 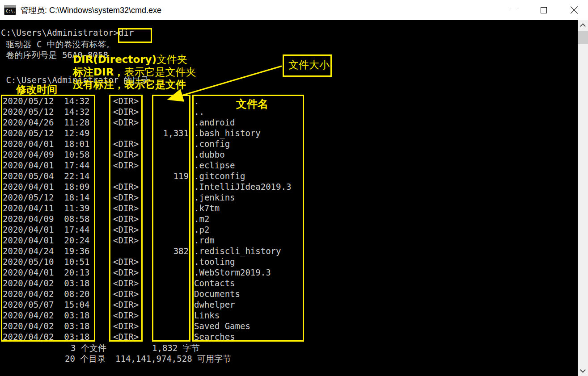 I want to click on prompt-command-line: C:\Users\Administrator>dir, so click(x=67, y=33).